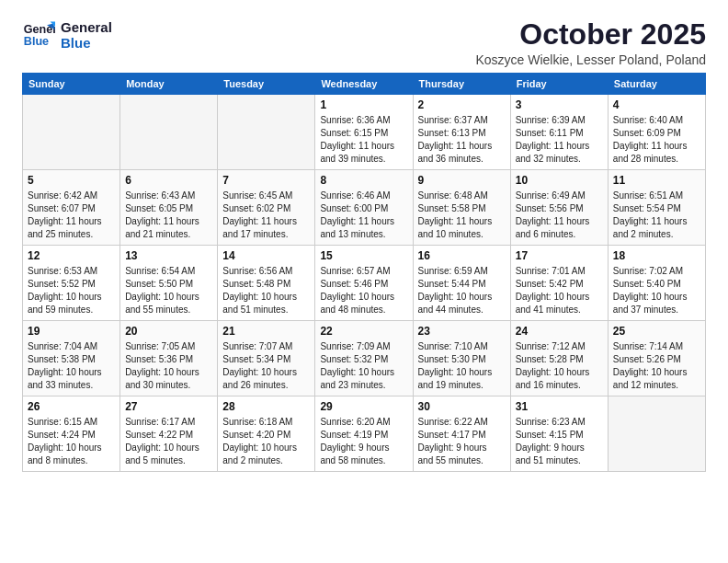 The height and width of the screenshot is (563, 728). Describe the element at coordinates (559, 407) in the screenshot. I see `day-number: 31` at that location.